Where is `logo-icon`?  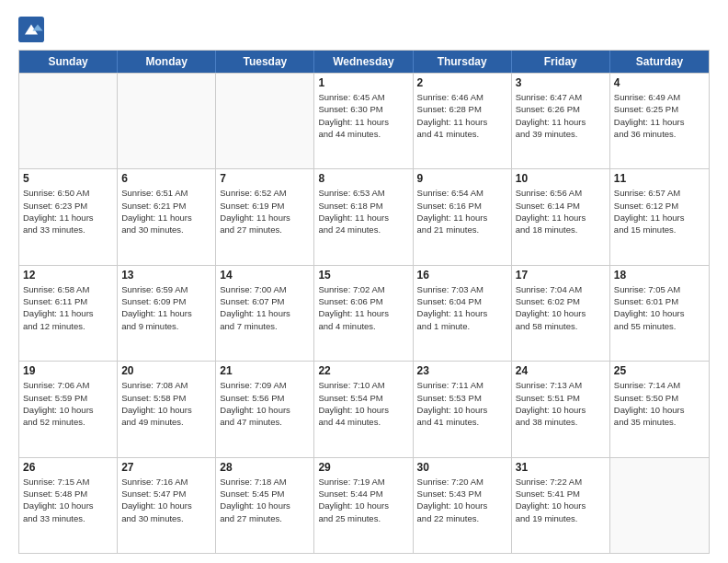 logo-icon is located at coordinates (31, 29).